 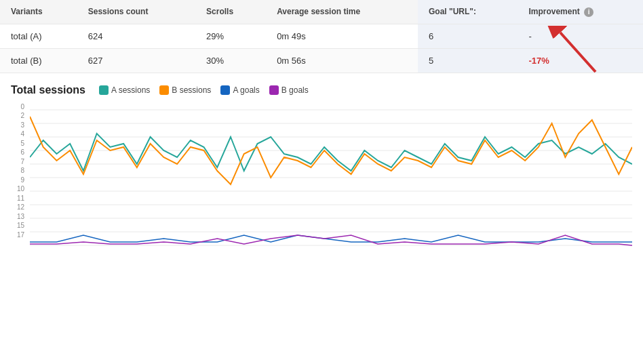 What do you see at coordinates (19, 152) in the screenshot?
I see `y-label-6: 6` at bounding box center [19, 152].